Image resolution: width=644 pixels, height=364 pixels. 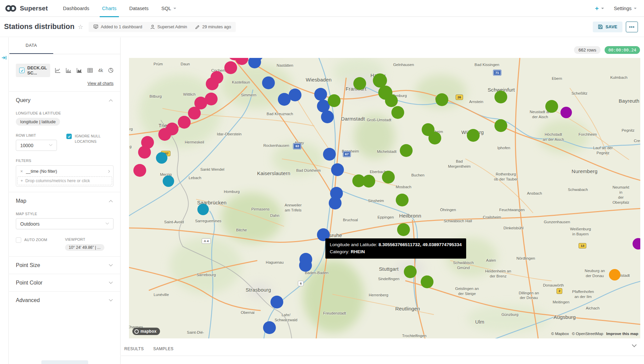 What do you see at coordinates (65, 98) in the screenshot?
I see `section-query: Query` at bounding box center [65, 98].